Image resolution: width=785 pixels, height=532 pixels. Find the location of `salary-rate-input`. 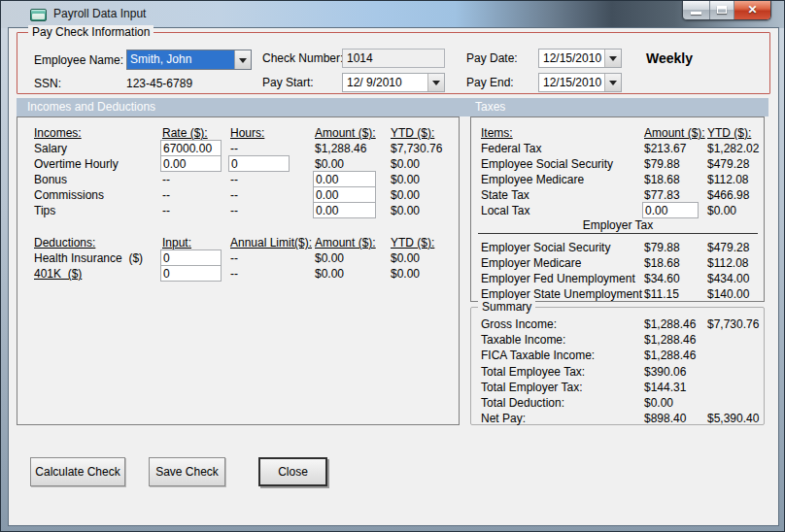

salary-rate-input is located at coordinates (190, 148).